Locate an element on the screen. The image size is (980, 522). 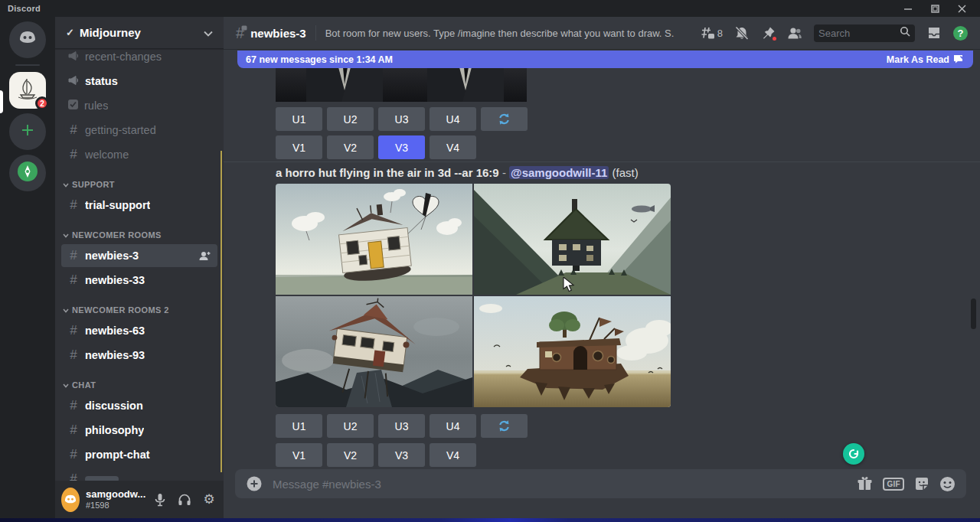
channel-newbies-33: # newbies-33 is located at coordinates (139, 280).